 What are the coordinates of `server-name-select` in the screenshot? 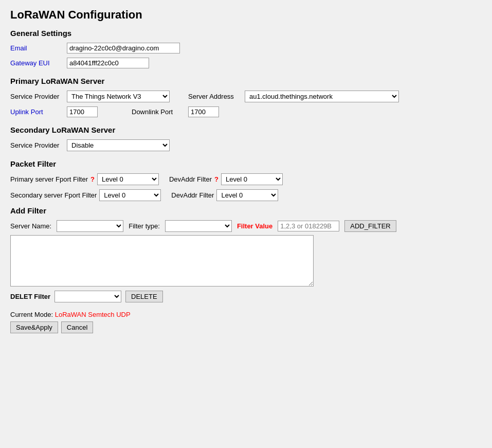 It's located at (90, 226).